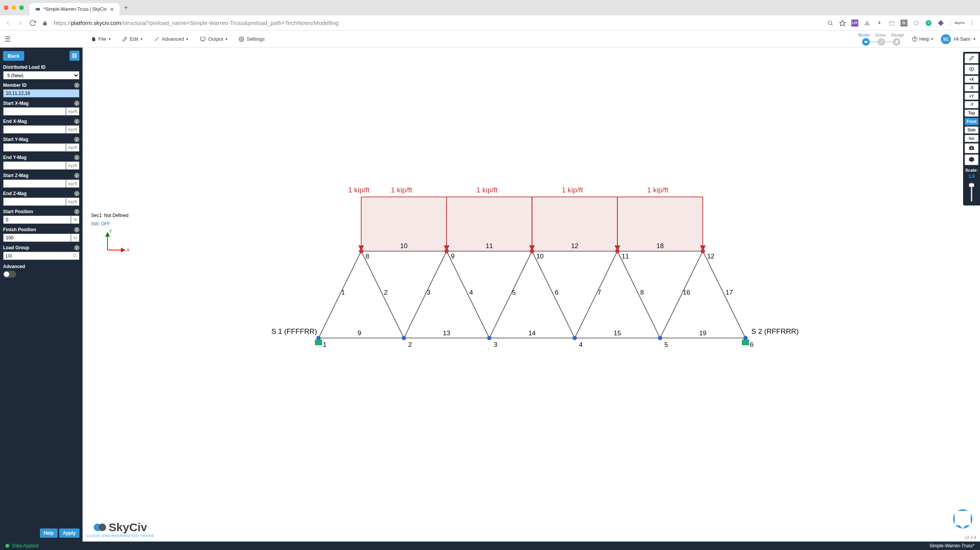 This screenshot has width=980, height=550. What do you see at coordinates (252, 39) in the screenshot?
I see `menu-settings: Settings` at bounding box center [252, 39].